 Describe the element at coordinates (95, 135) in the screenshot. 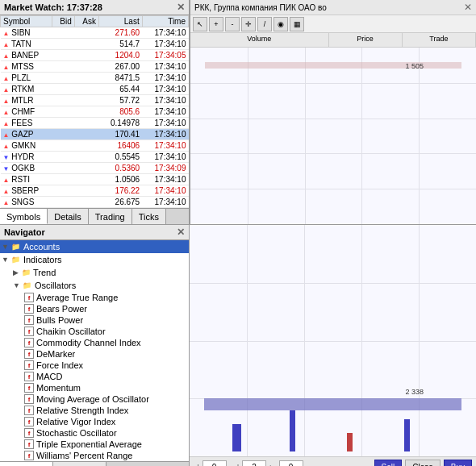

I see `table-row: ▲ GAZP 170.41 17:34:10` at that location.